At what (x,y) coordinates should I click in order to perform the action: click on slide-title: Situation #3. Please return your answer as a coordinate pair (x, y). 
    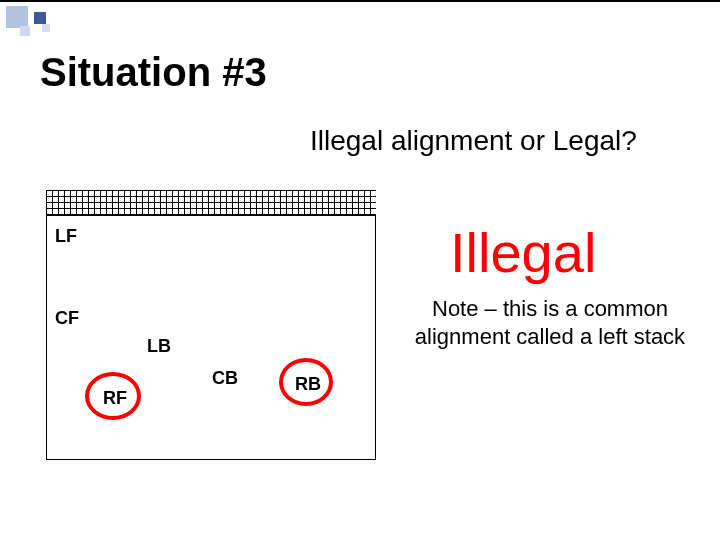
    Looking at the image, I should click on (154, 72).